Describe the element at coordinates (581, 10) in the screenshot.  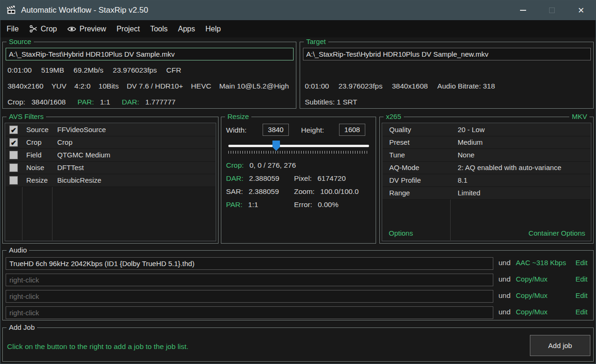
I see `close-icon: ✕` at that location.